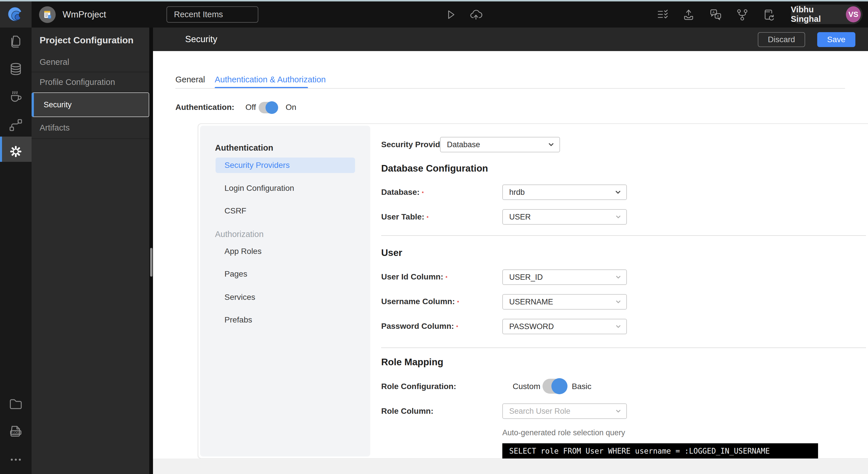 The width and height of the screenshot is (868, 474). I want to click on user-id-column-label: User Id Column:*, so click(414, 277).